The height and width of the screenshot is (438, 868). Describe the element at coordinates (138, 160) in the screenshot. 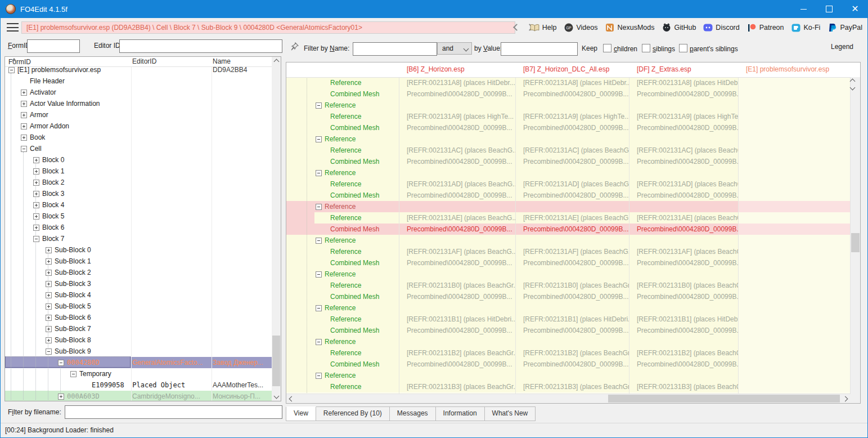

I see `tree-row: Block 0` at that location.